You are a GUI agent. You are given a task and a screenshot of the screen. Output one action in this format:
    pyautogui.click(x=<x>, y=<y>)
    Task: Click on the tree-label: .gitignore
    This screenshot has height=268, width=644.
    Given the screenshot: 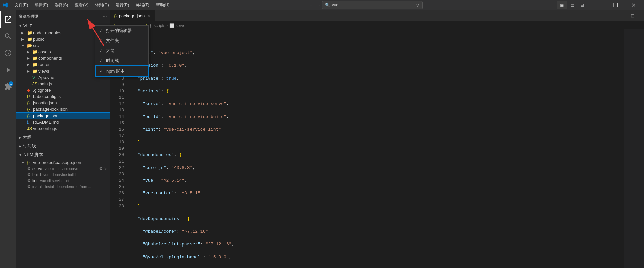 What is the action you would take?
    pyautogui.click(x=42, y=90)
    